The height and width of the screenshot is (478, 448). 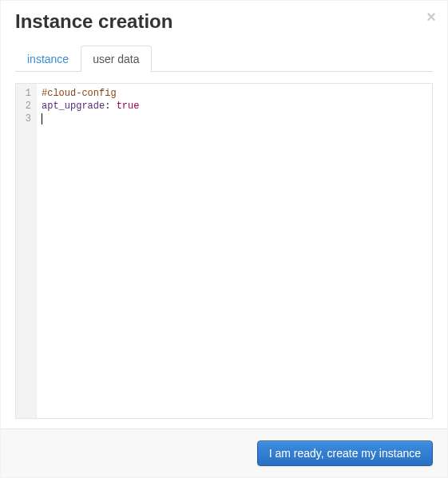 What do you see at coordinates (42, 119) in the screenshot?
I see `editor-cursor` at bounding box center [42, 119].